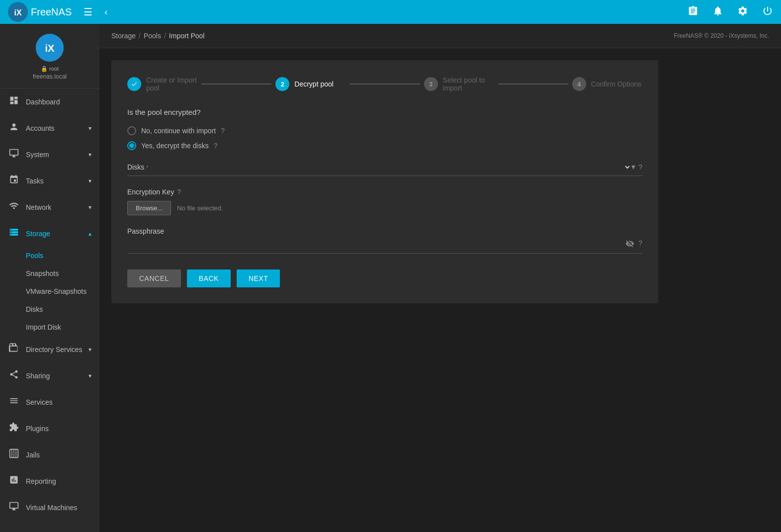 The width and height of the screenshot is (781, 532). I want to click on step-1-label: Create or Import pool, so click(172, 84).